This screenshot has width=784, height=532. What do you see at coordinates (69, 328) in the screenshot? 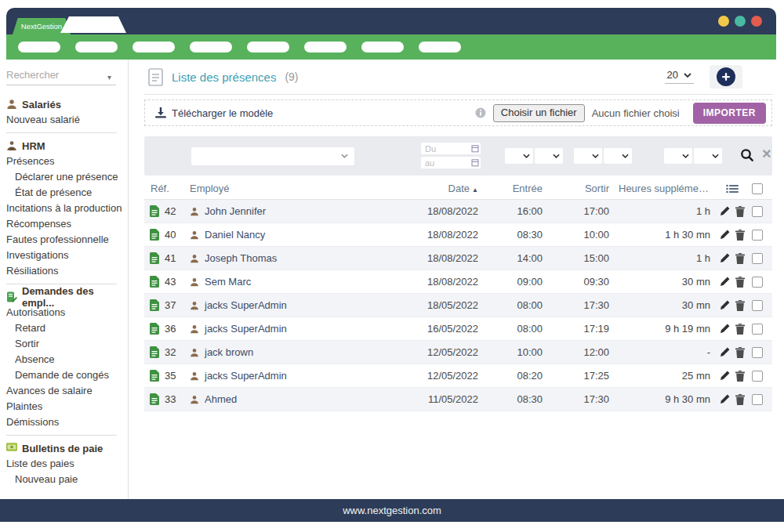
I see `sidebar-item: Retard` at bounding box center [69, 328].